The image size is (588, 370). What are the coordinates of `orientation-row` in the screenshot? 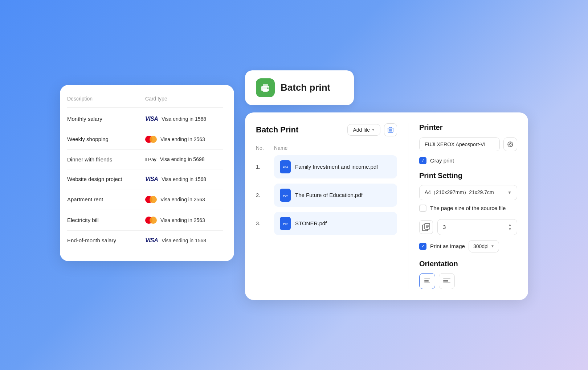 It's located at (468, 281).